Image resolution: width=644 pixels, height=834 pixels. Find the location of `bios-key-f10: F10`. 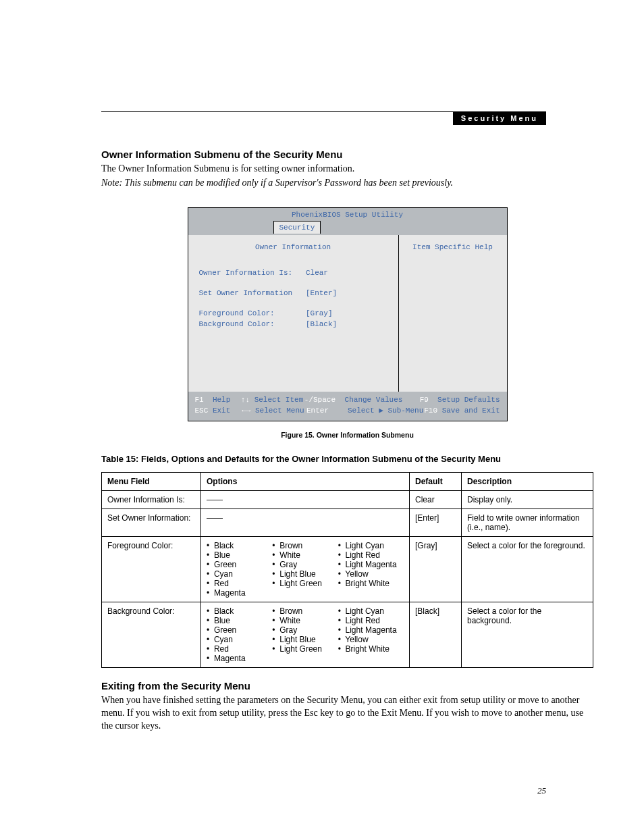

bios-key-f10: F10 is located at coordinates (431, 411).